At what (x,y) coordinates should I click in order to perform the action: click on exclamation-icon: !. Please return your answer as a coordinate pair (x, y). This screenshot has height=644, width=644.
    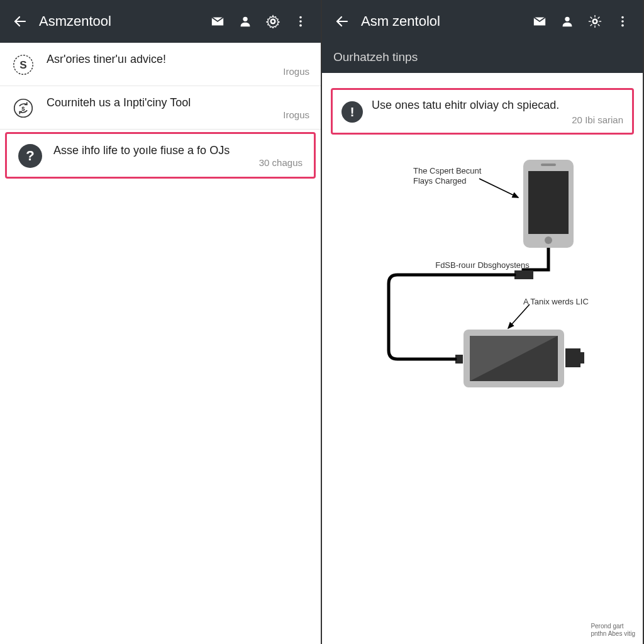
    Looking at the image, I should click on (352, 112).